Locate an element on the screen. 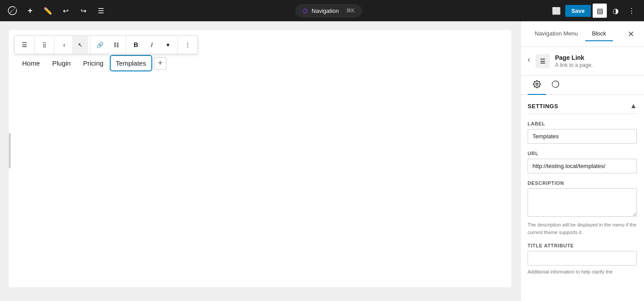 The image size is (644, 301). toolbar-group-view: ☰ is located at coordinates (25, 45).